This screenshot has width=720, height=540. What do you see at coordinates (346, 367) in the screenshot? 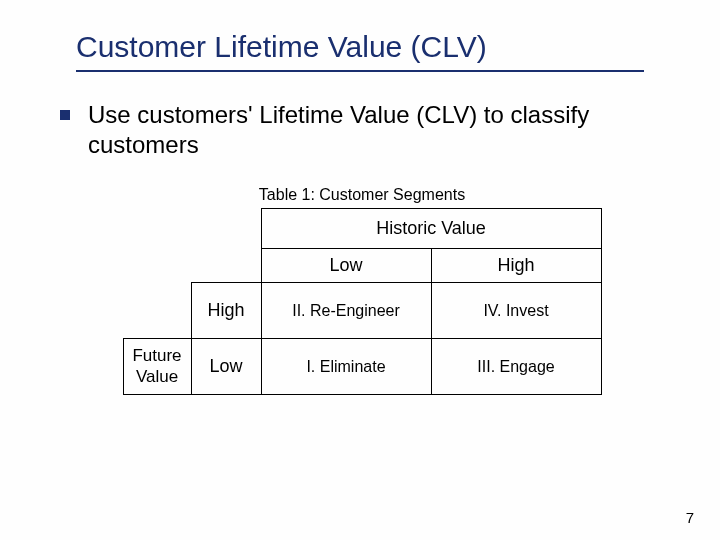
I see `cell-low-low: I. Eliminate` at bounding box center [346, 367].